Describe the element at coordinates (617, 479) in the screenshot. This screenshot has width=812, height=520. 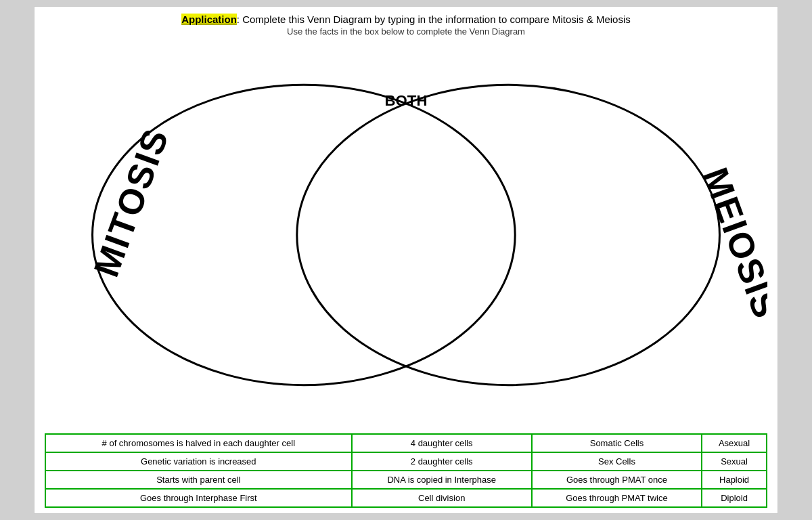
I see `table-cell: Goes through PMAT once` at that location.